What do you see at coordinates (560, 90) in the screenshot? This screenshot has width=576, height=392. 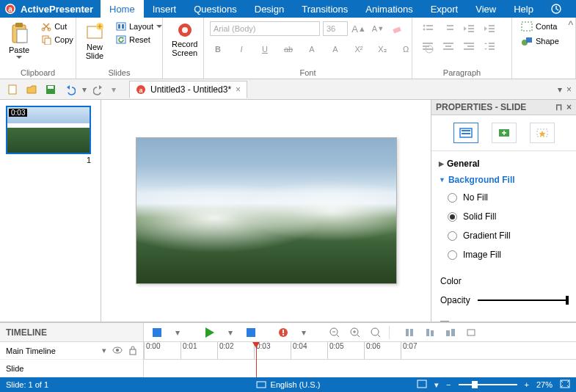 I see `panel-menu: ▾` at bounding box center [560, 90].